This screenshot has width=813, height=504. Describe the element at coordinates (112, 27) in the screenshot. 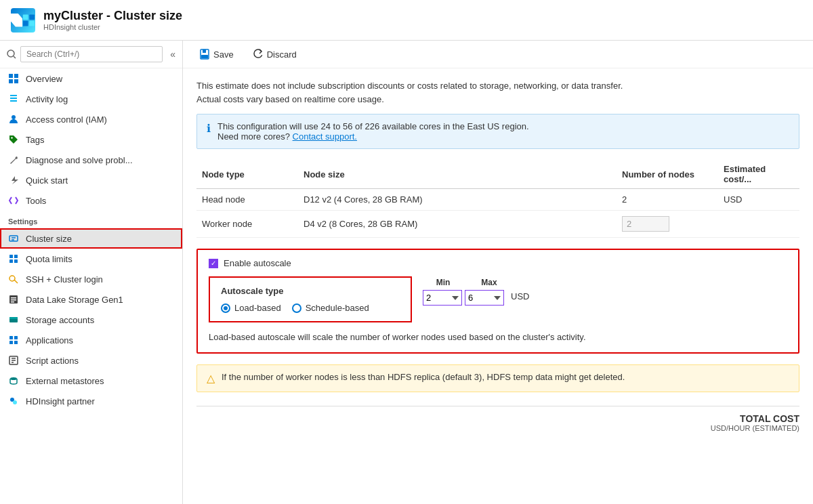

I see `page-subtitle: HDInsight cluster` at that location.